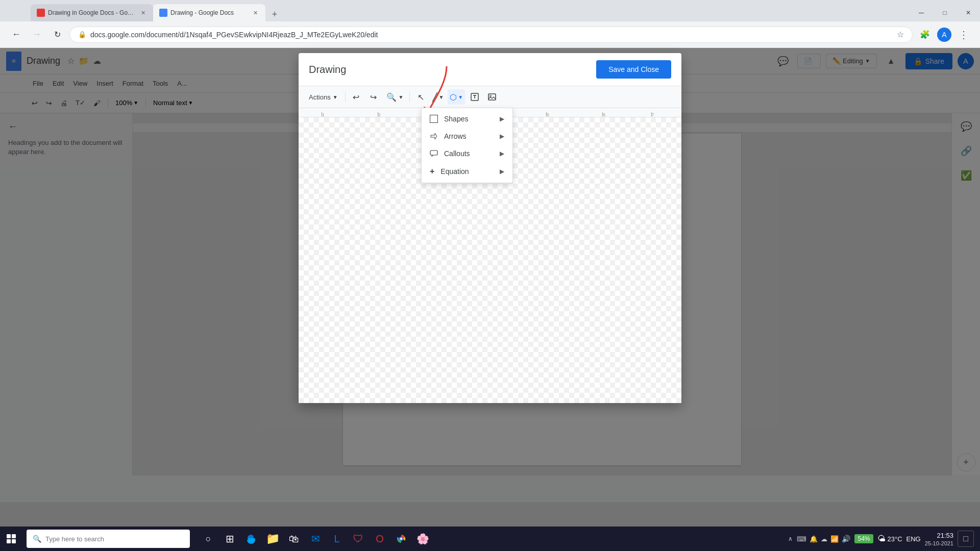 This screenshot has height=551, width=980. Describe the element at coordinates (335, 97) in the screenshot. I see `actions-chevron: ▼` at that location.